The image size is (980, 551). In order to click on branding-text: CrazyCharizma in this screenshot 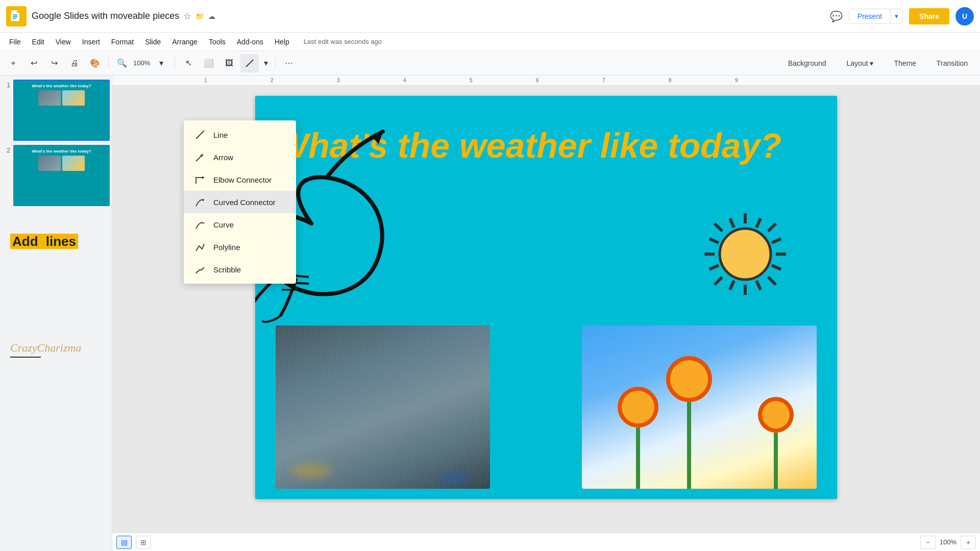, I will do `click(56, 348)`.